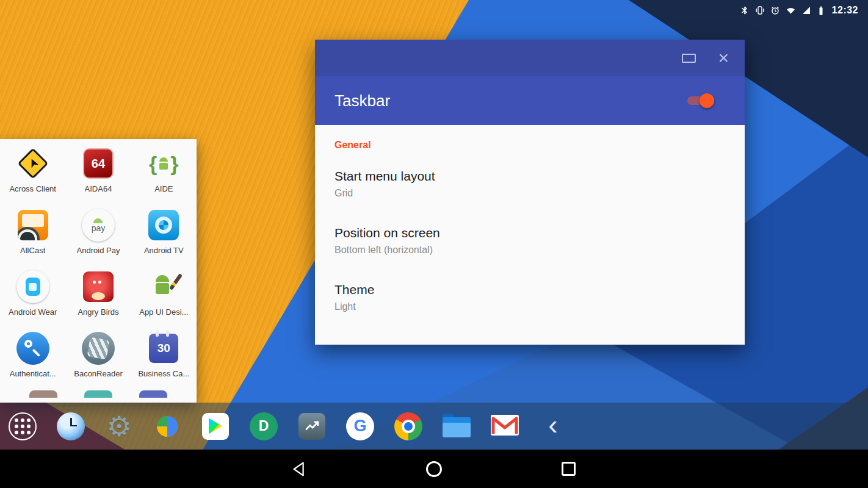  Describe the element at coordinates (98, 360) in the screenshot. I see `app-shortcut-baconreader: BaconReader` at that location.